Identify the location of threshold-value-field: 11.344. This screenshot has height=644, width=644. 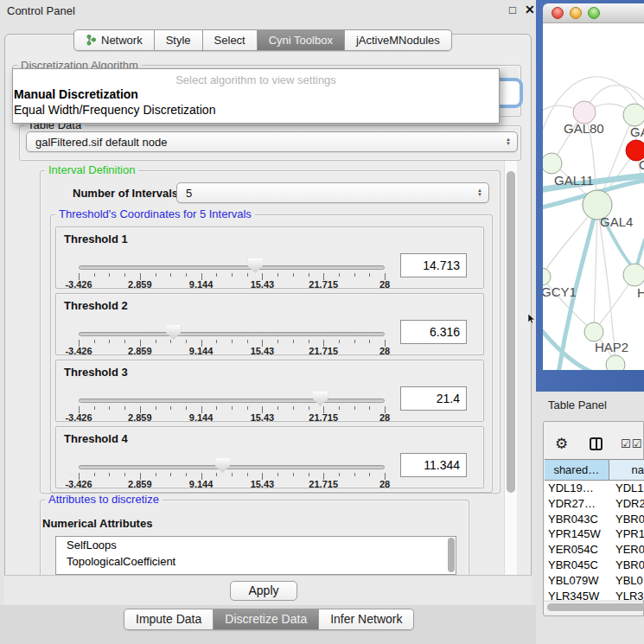
(434, 465).